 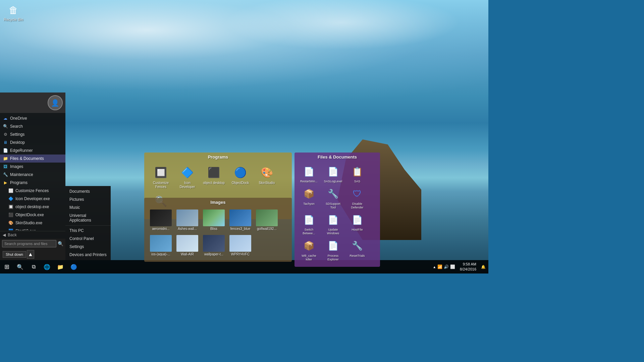 I want to click on fences-thumbnail, so click(x=240, y=218).